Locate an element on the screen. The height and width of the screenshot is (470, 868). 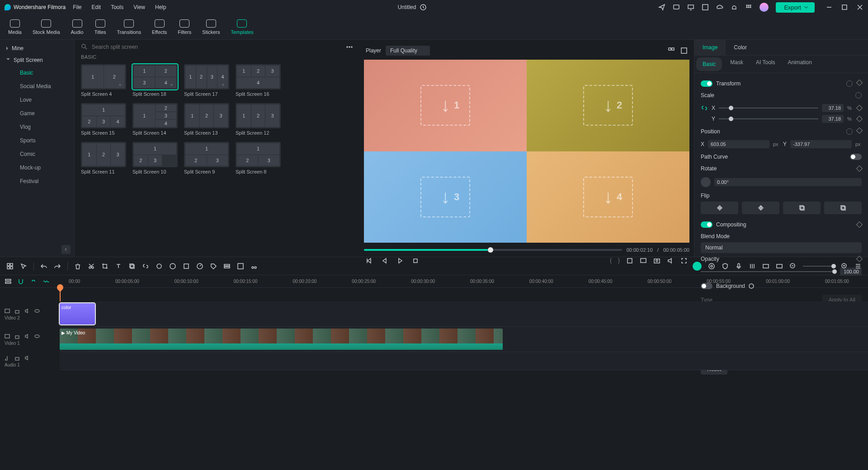
scale-y-slider is located at coordinates (769, 119).